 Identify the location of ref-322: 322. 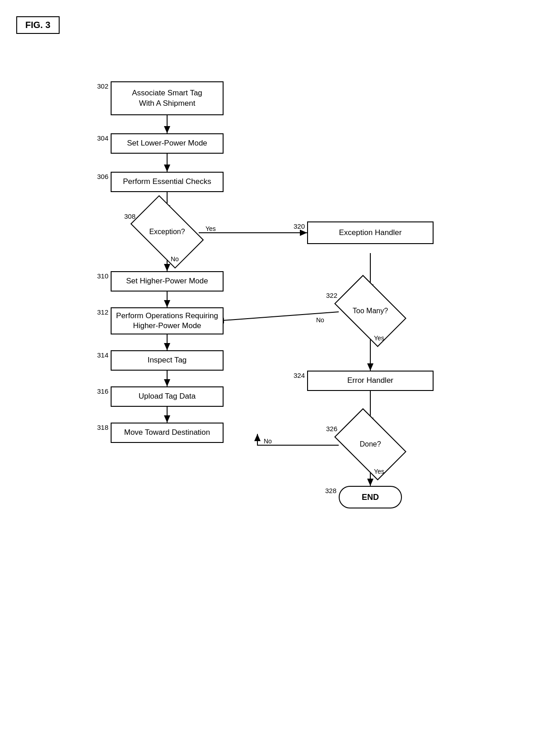
(331, 296).